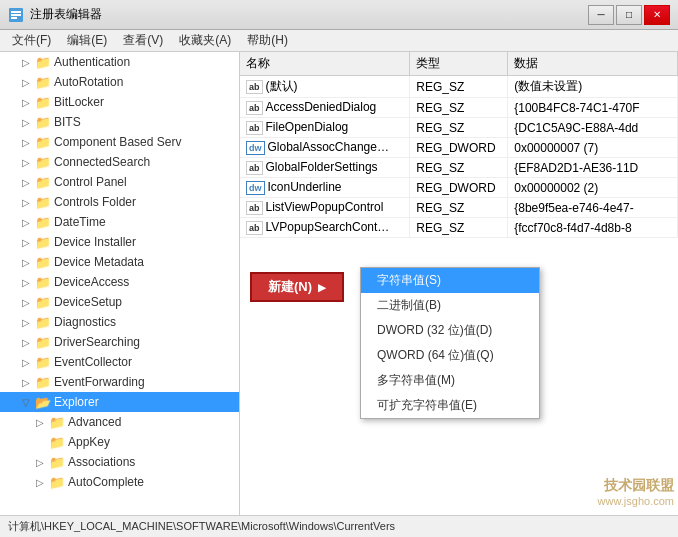  Describe the element at coordinates (92, 282) in the screenshot. I see `tree-label: DeviceAccess` at that location.